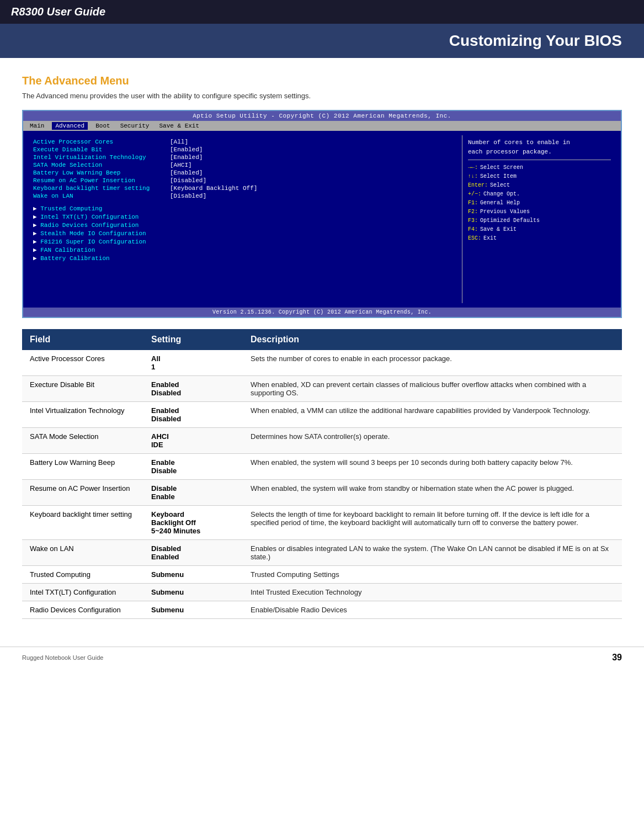  What do you see at coordinates (245, 173) in the screenshot?
I see `bios-item-battery-beep: Battery Low Warning Beep [Enabled]` at bounding box center [245, 173].